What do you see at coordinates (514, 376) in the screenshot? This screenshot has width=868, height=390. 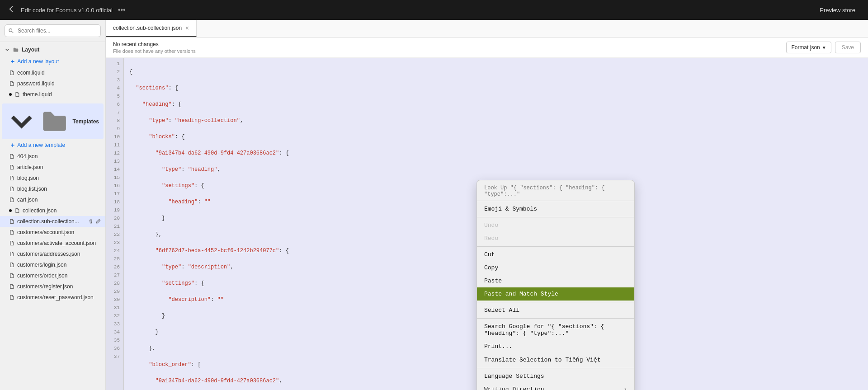 I see `ctx-language-label: Language Settings` at bounding box center [514, 376].